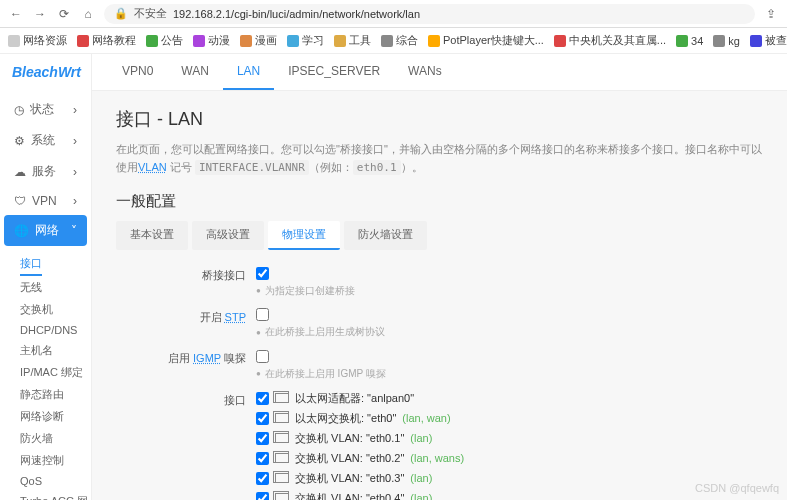  What do you see at coordinates (262, 274) in the screenshot?
I see `bridge-checkbox` at bounding box center [262, 274].